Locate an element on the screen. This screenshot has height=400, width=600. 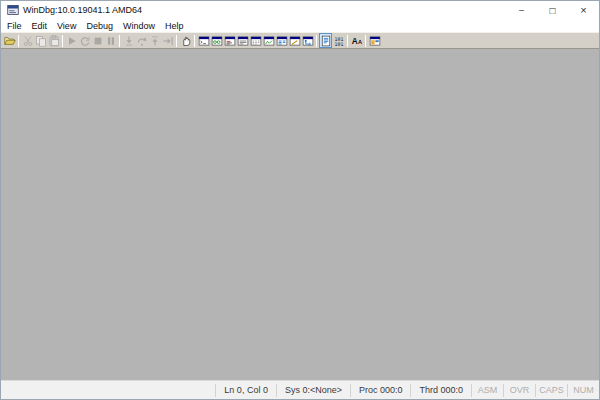
source-mode-on-icon is located at coordinates (326, 41).